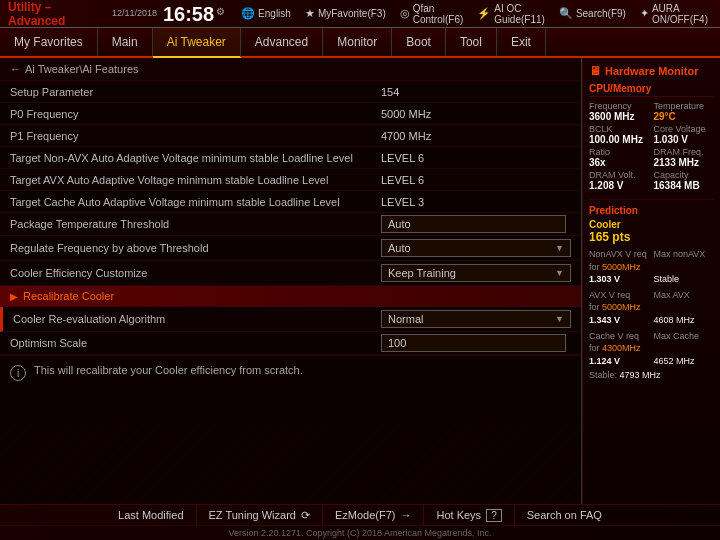 This screenshot has width=720, height=540. I want to click on core-volt-value: 1.030 V, so click(684, 140).